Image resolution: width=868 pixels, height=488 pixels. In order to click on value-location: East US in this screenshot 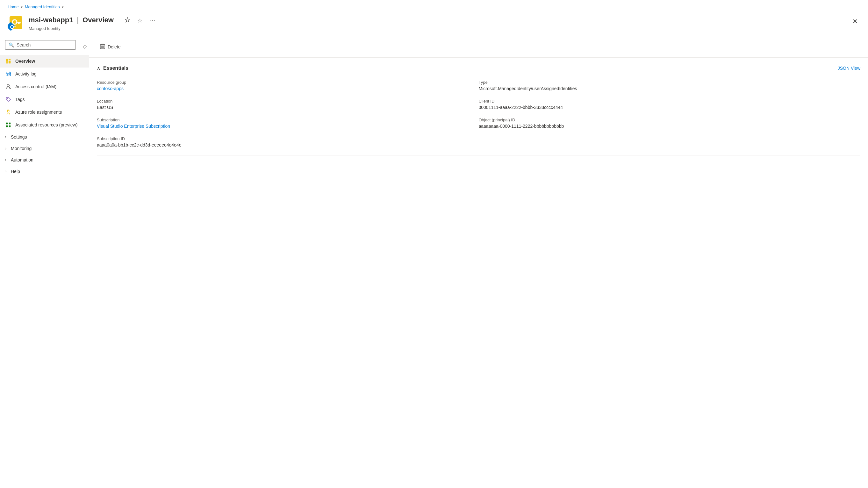, I will do `click(288, 107)`.